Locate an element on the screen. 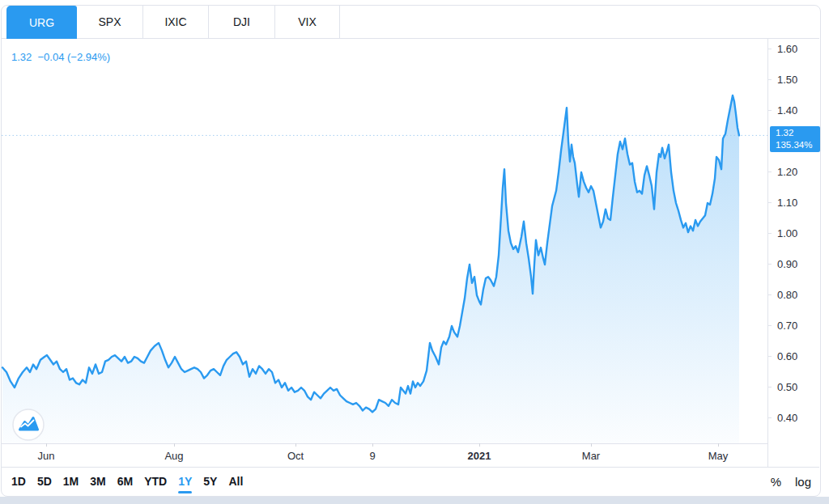 This screenshot has height=504, width=829. price-tick-label: 0.40 is located at coordinates (787, 417).